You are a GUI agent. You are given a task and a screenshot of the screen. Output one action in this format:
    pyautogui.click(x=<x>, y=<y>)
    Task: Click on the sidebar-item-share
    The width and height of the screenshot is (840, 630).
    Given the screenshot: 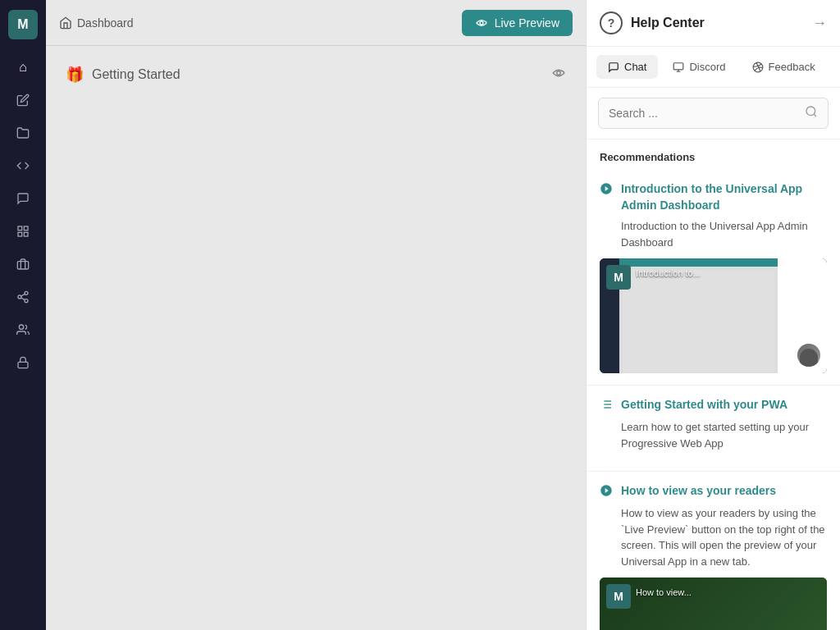 What is the action you would take?
    pyautogui.click(x=23, y=297)
    